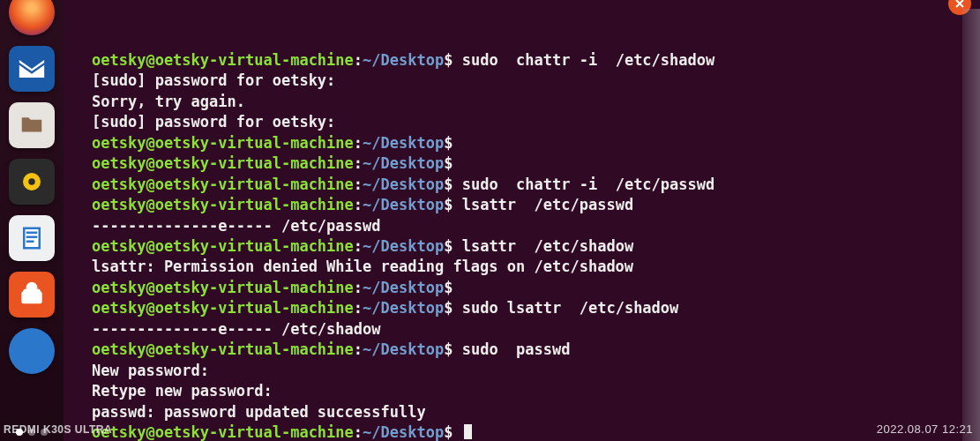 The width and height of the screenshot is (980, 441). Describe the element at coordinates (32, 125) in the screenshot. I see `dock-app-files` at that location.